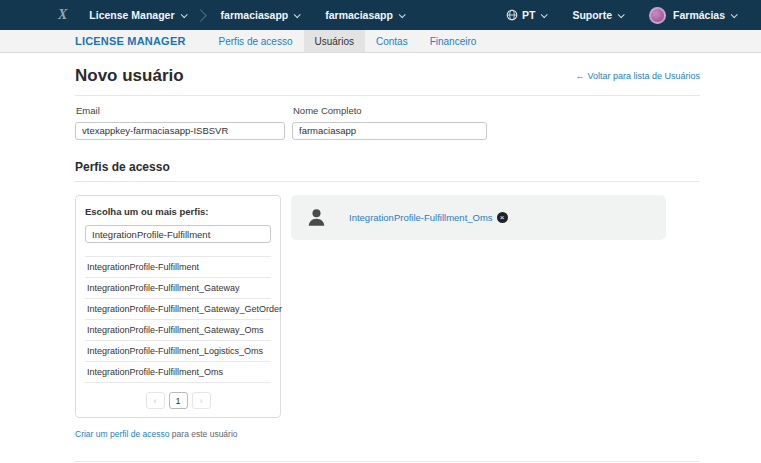  I want to click on profile-option: IntegrationProfile-Fulfillment_Gateway_G…, so click(178, 310).